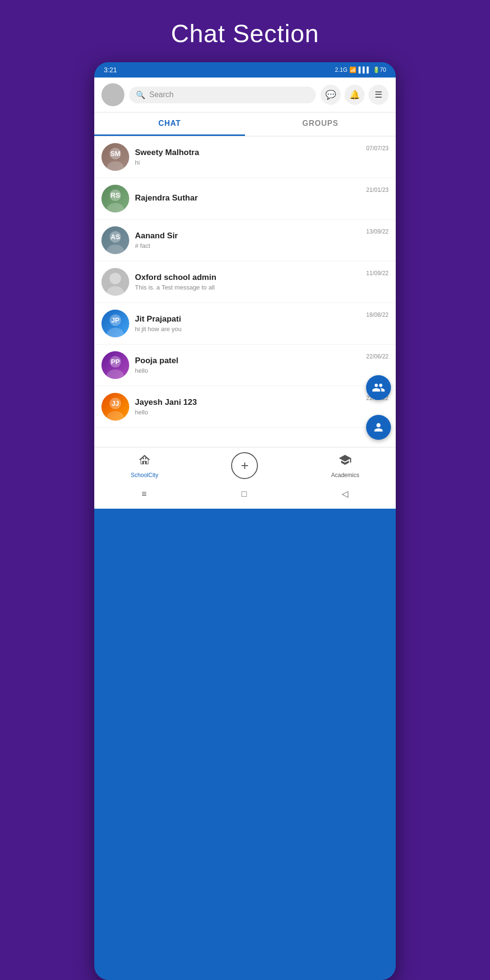  Describe the element at coordinates (377, 315) in the screenshot. I see `chat-date: 18/08/22` at that location.